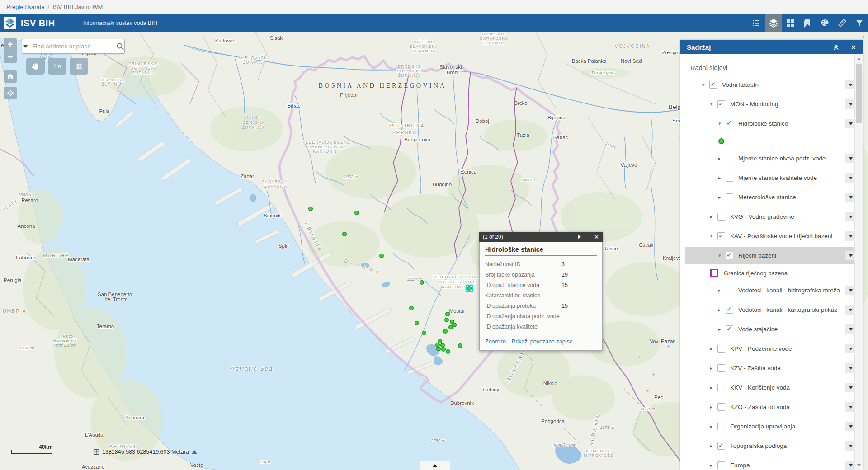 Image resolution: width=868 pixels, height=470 pixels. What do you see at coordinates (808, 23) in the screenshot?
I see `bookmark-widget-button` at bounding box center [808, 23].